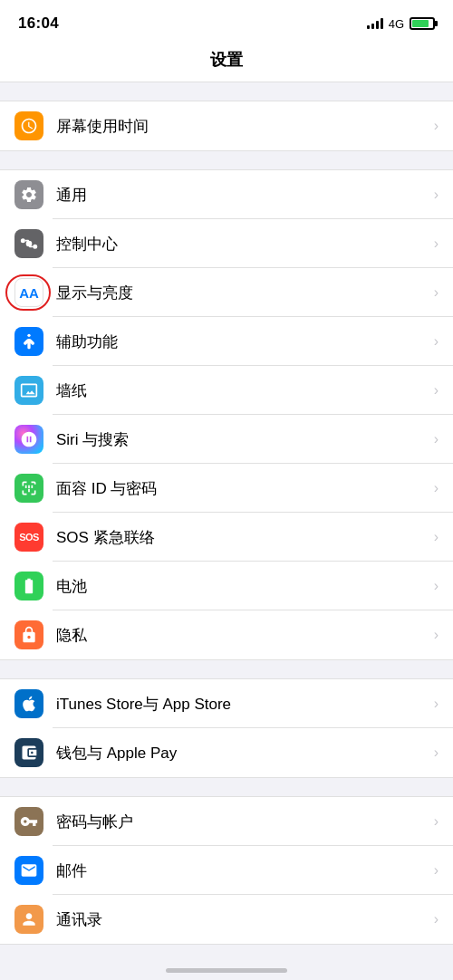  I want to click on network-label: 4G, so click(397, 24).